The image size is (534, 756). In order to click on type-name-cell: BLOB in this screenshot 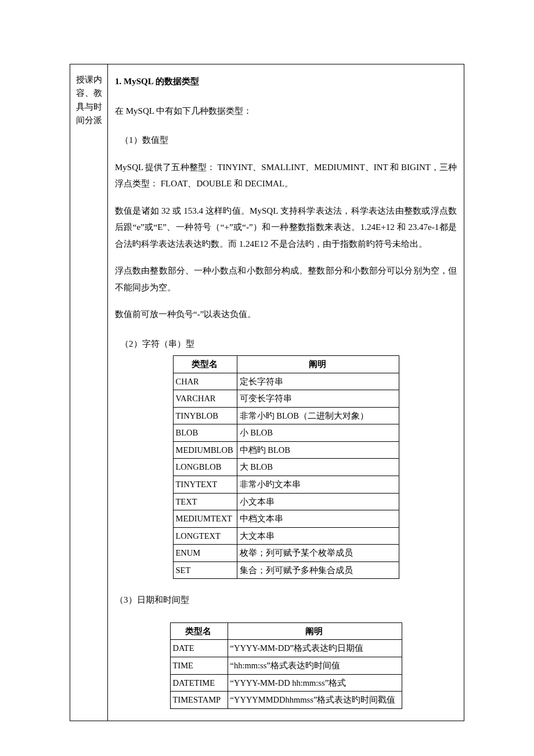, I will do `click(205, 433)`.